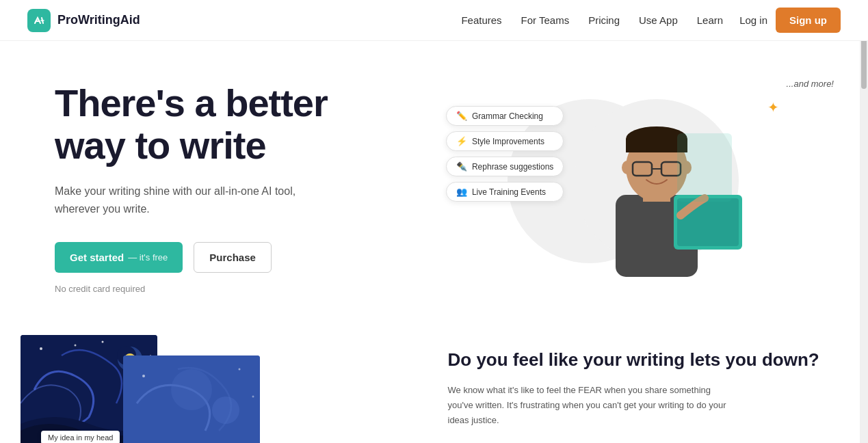  What do you see at coordinates (462, 167) in the screenshot?
I see `rephrase-icon: ✒️` at bounding box center [462, 167].